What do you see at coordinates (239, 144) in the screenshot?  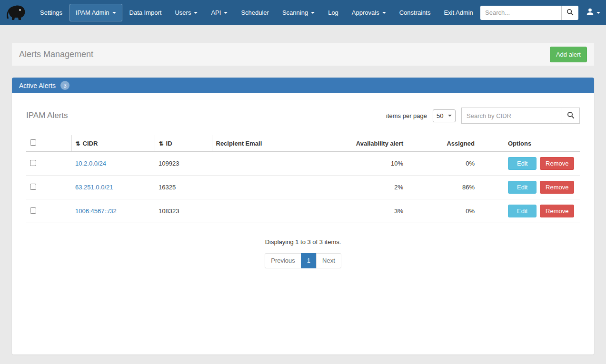 I see `column-label: Recipient Email` at bounding box center [239, 144].